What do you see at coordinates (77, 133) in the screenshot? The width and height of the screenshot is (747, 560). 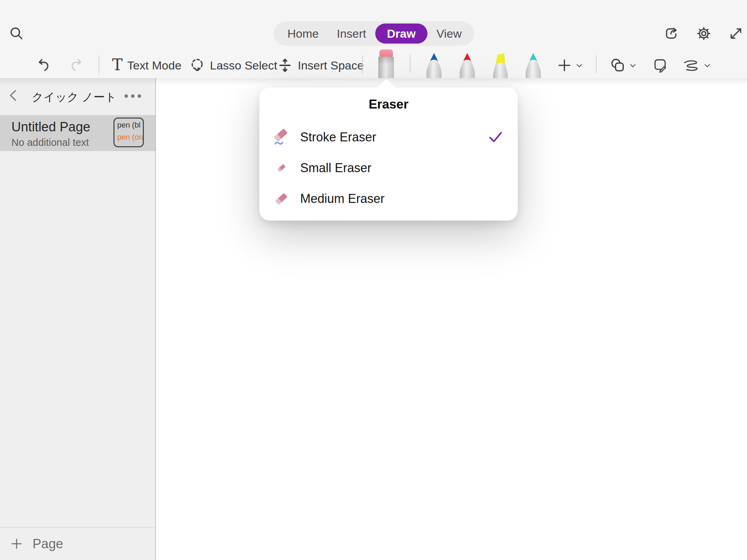 I see `page-list-item-selected: Untitled Page No additional text pen (bl…` at bounding box center [77, 133].